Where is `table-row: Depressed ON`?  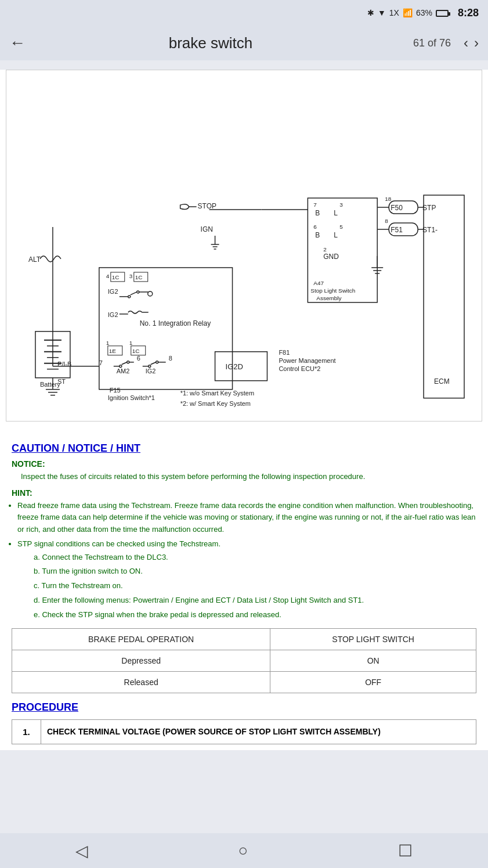
table-row: Depressed ON is located at coordinates (244, 661).